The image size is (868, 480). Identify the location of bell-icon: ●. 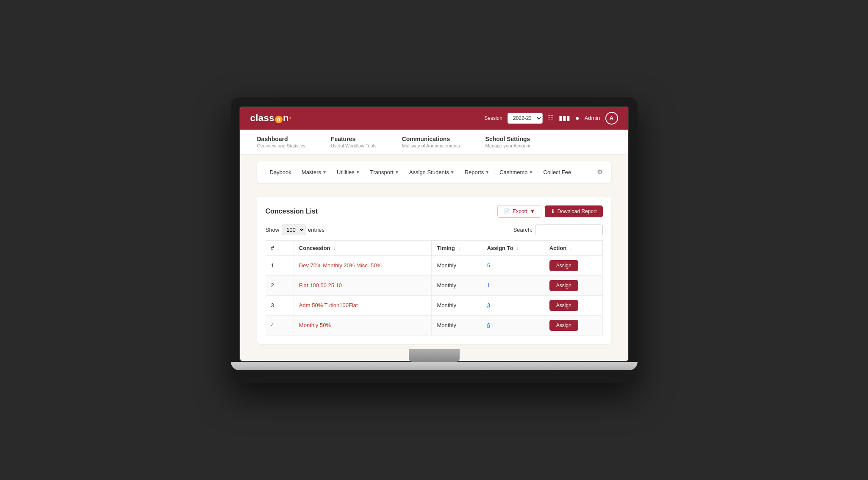
(577, 118).